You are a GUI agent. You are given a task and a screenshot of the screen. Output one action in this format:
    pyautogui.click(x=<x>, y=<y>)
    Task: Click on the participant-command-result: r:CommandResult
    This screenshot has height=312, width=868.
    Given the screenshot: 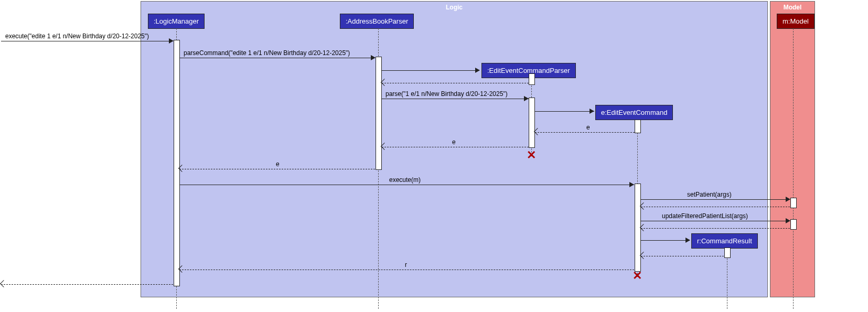 What is the action you would take?
    pyautogui.click(x=725, y=241)
    